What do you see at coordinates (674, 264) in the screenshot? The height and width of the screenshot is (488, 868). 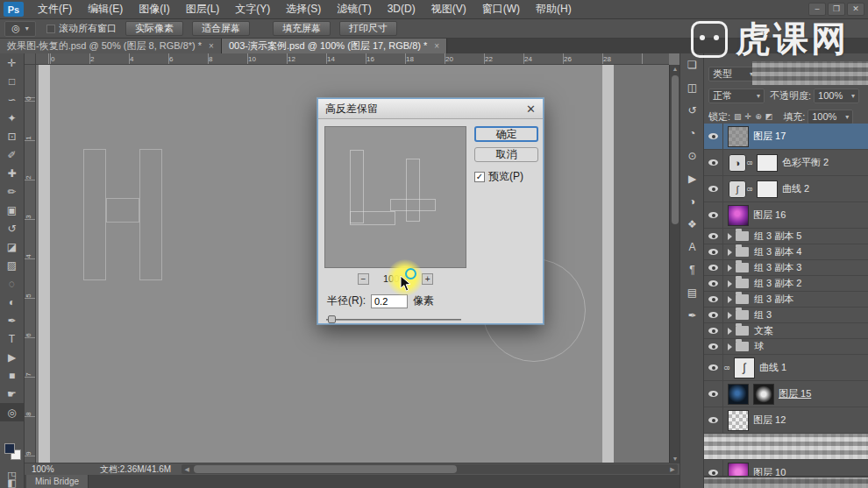 I see `vertical-scrollbar: ▲ ▼` at bounding box center [674, 264].